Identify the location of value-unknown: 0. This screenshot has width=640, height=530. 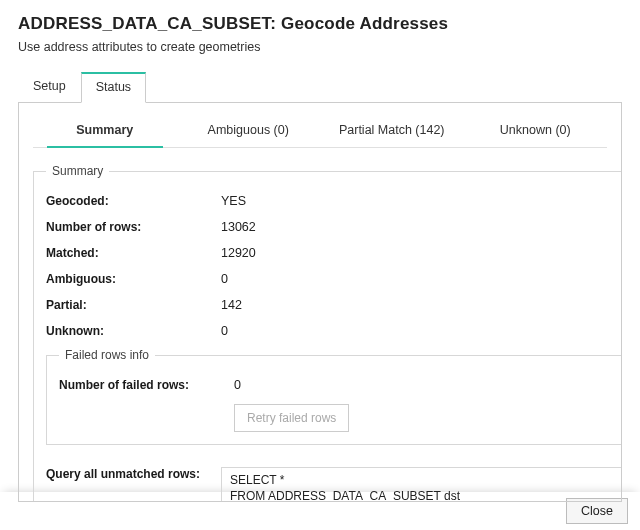
(422, 331).